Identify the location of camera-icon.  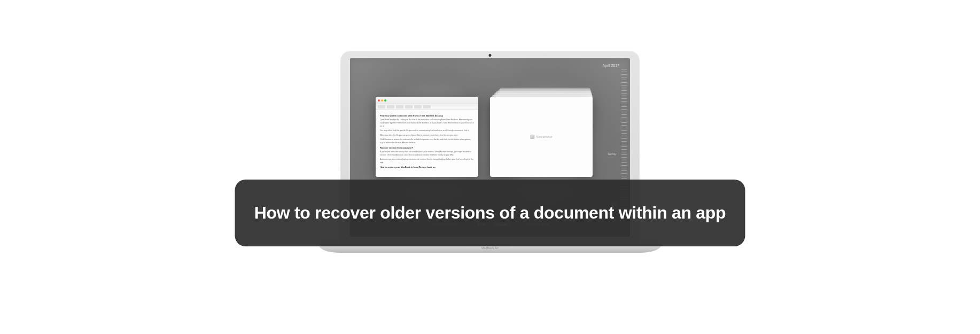
(491, 56).